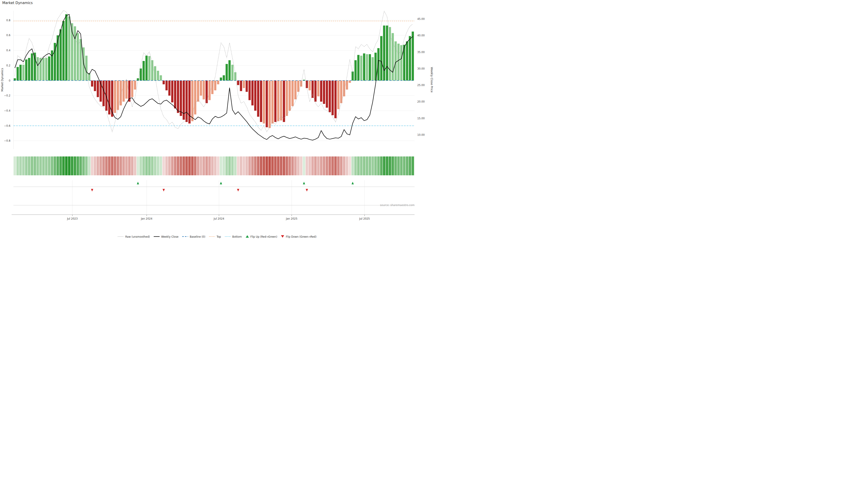 Image resolution: width=868 pixels, height=488 pixels. I want to click on flip-up-marker, so click(352, 183).